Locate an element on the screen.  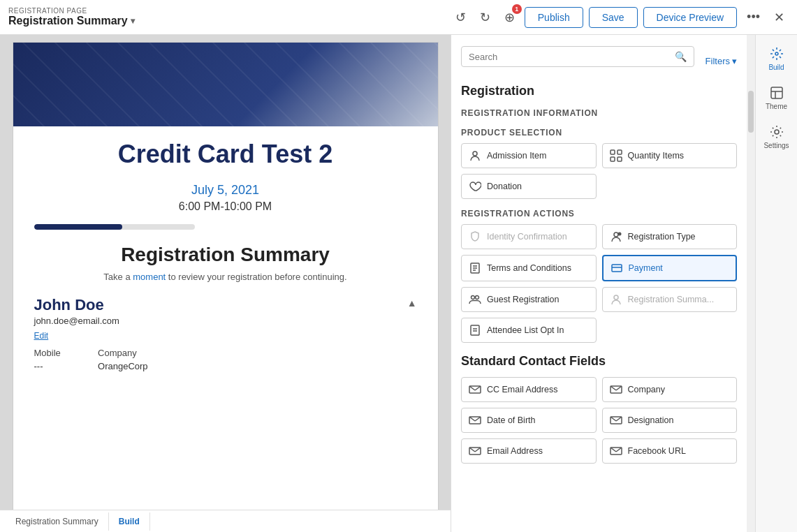
section-title: Registration Summary is located at coordinates (226, 255).